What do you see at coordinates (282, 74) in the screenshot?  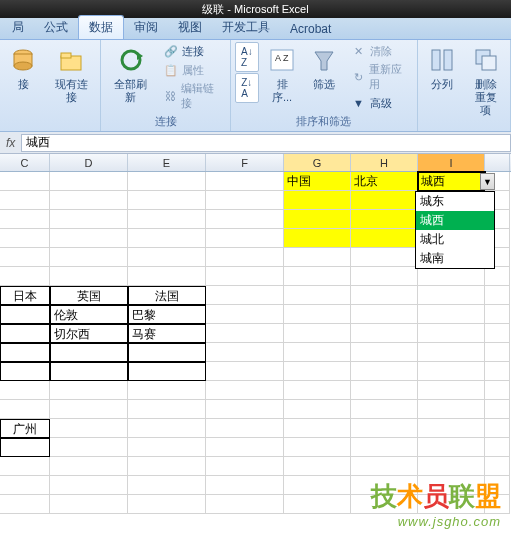 I see `sort-button: A Z 排序...` at bounding box center [282, 74].